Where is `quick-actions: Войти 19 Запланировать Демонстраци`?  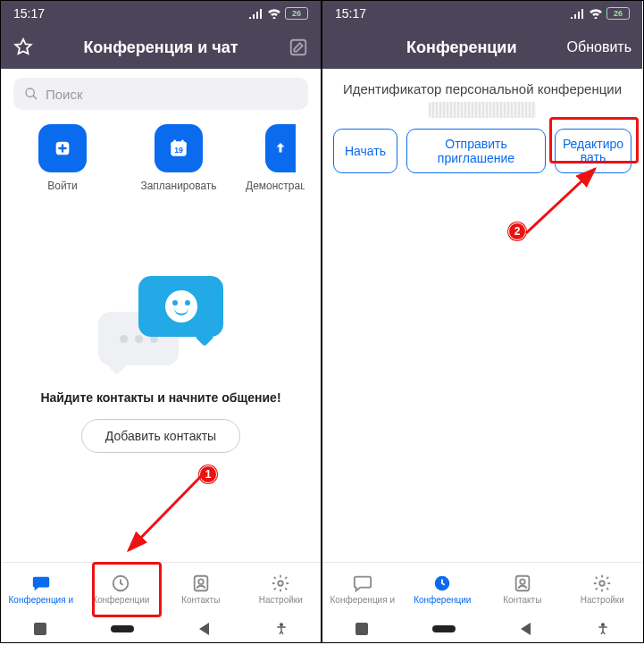 quick-actions: Войти 19 Запланировать Демонстраци is located at coordinates (161, 157).